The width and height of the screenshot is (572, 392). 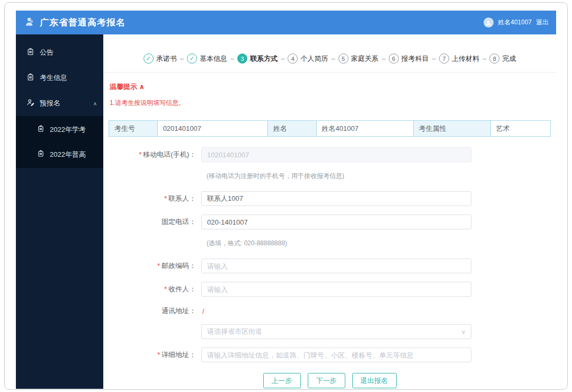 I want to click on prev-step-button: 上一步, so click(x=282, y=380).